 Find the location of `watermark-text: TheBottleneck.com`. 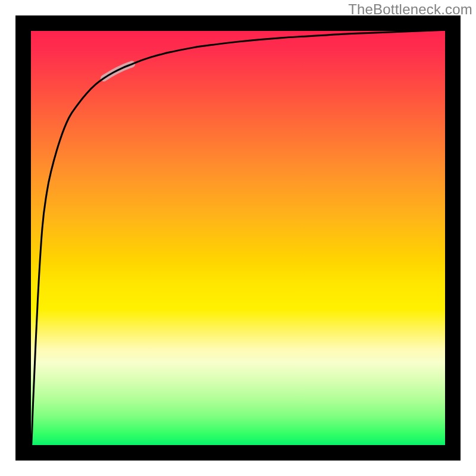

watermark-text: TheBottleneck.com is located at coordinates (411, 10).